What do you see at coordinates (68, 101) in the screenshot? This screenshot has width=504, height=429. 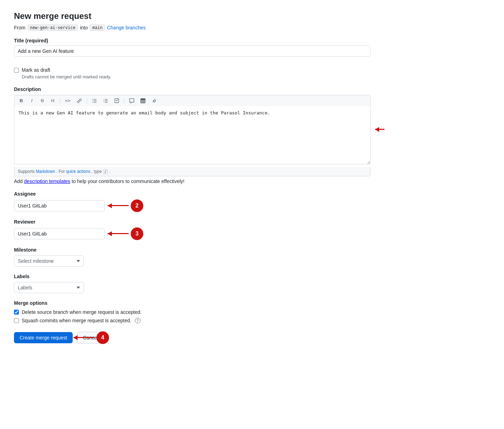 I see `code-button: <>` at bounding box center [68, 101].